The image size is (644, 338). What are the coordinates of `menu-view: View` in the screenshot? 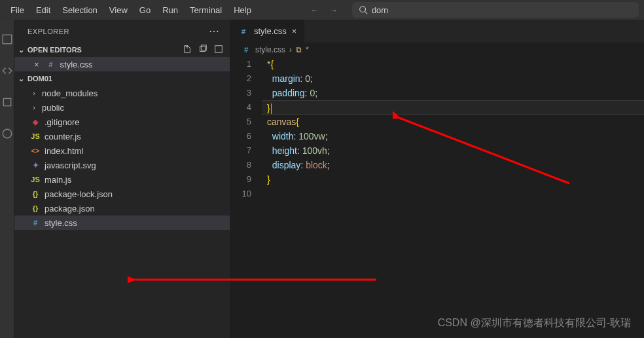 It's located at (118, 10).